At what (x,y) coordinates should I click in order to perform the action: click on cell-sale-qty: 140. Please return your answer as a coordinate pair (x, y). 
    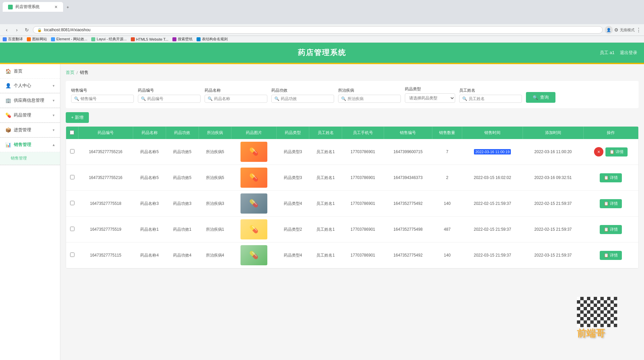
    Looking at the image, I should click on (447, 204).